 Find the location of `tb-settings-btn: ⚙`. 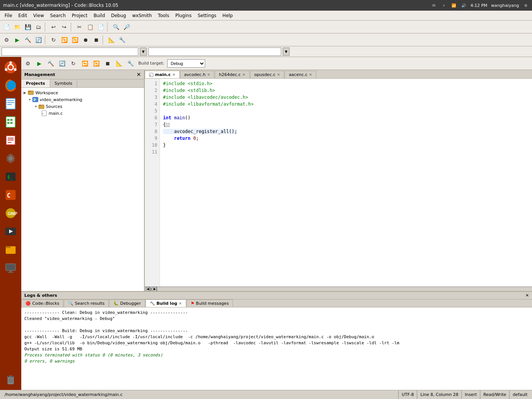

tb-settings-btn: ⚙ is located at coordinates (6, 40).